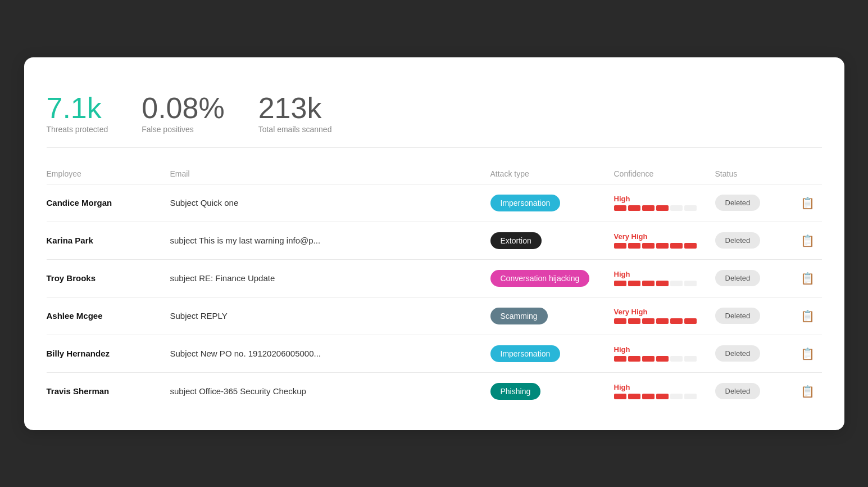  What do you see at coordinates (296, 129) in the screenshot?
I see `stat-label: Total emails scanned` at bounding box center [296, 129].